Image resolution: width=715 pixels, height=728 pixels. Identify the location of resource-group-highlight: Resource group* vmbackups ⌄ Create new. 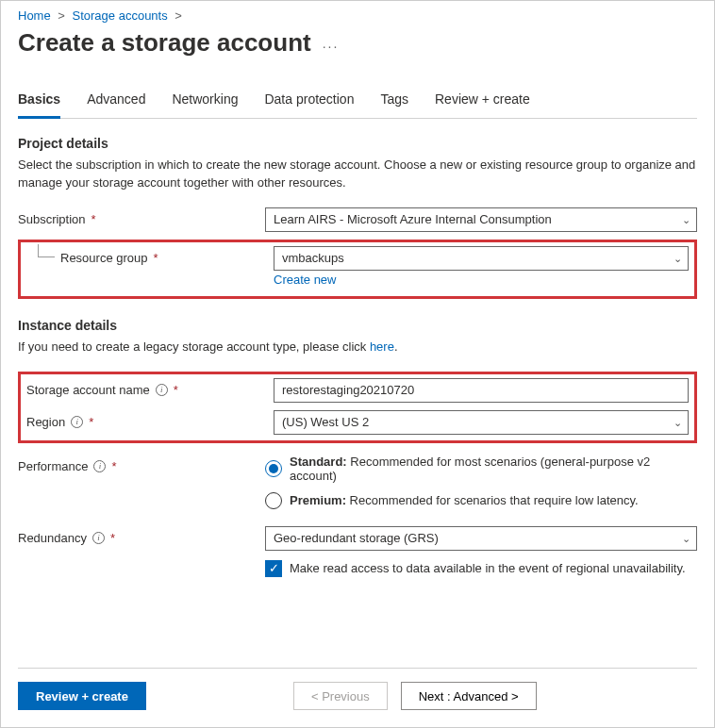
(358, 270).